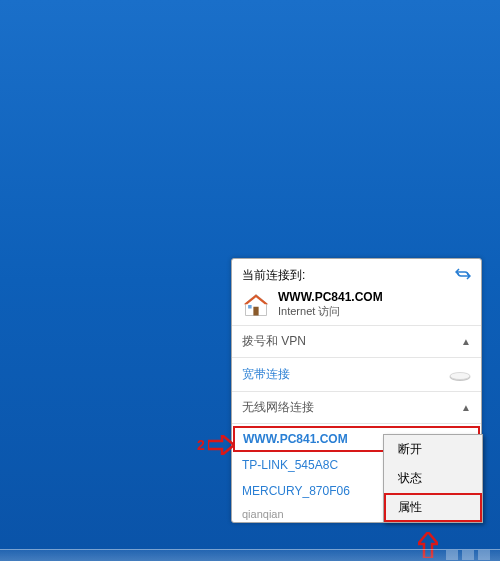 This screenshot has width=500, height=561. I want to click on context-disconnect-label: 断开, so click(410, 449).